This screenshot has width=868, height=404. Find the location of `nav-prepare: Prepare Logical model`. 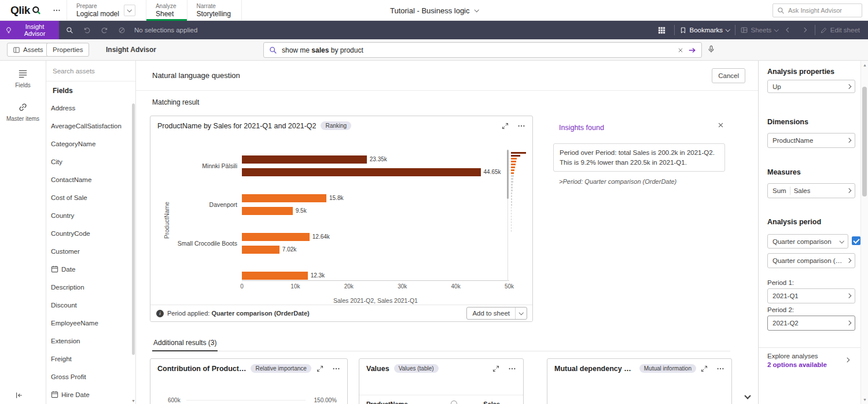

nav-prepare: Prepare Logical model is located at coordinates (106, 10).